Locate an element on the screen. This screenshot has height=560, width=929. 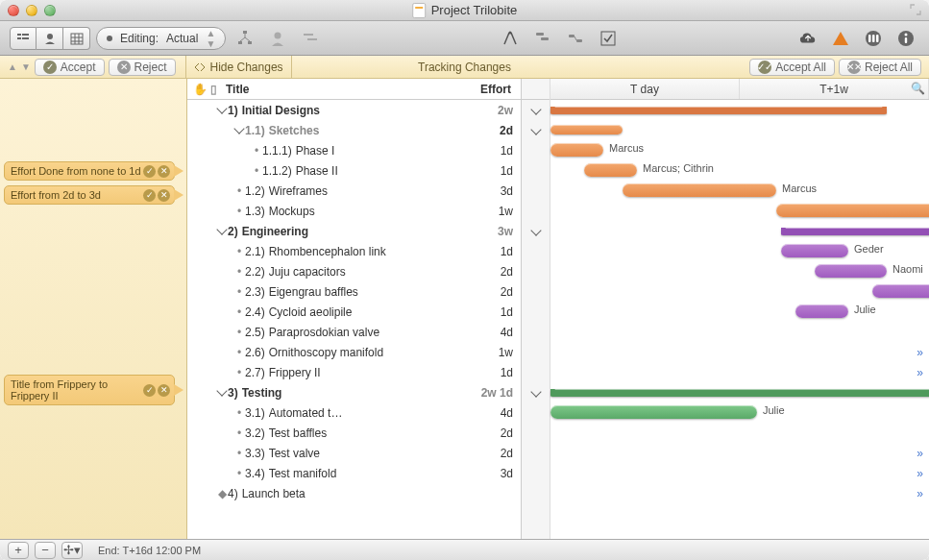
gantt-bar: Naomi is located at coordinates (851, 271).